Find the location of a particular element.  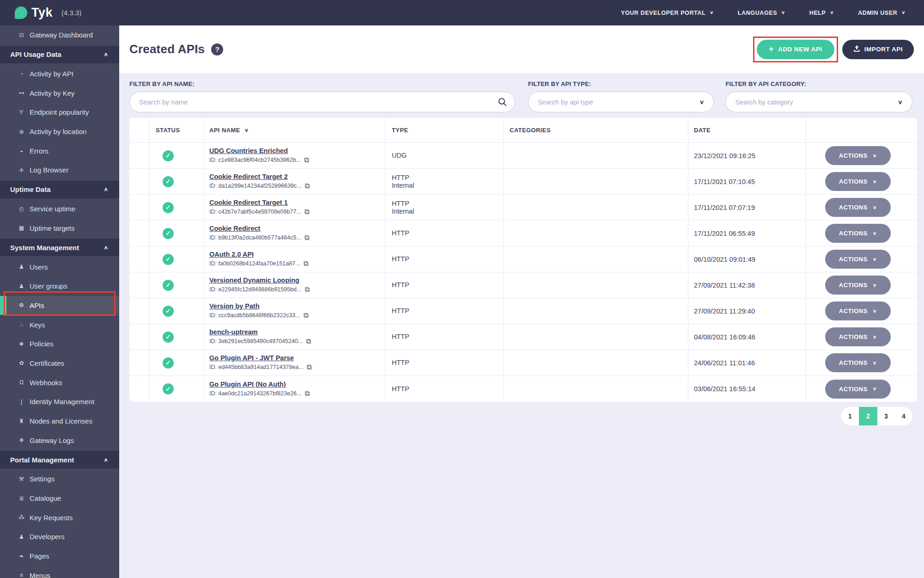

api-name-link: Cookie Redirect Target 1 is located at coordinates (249, 203).